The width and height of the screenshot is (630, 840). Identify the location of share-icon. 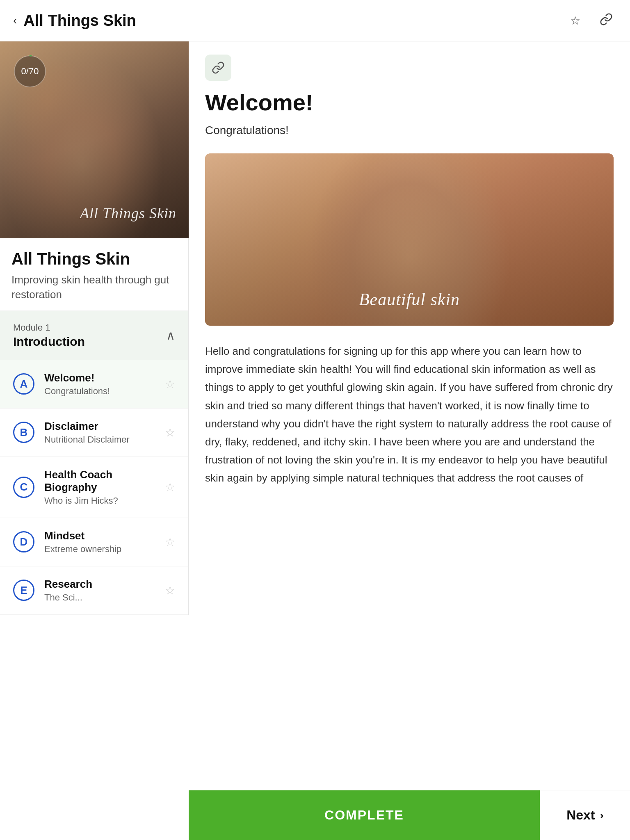
(606, 21).